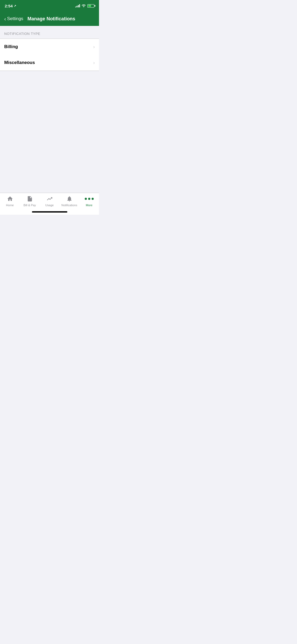 The image size is (297, 644). Describe the element at coordinates (30, 201) in the screenshot. I see `tab-bill-pay: Bill & Pay` at that location.